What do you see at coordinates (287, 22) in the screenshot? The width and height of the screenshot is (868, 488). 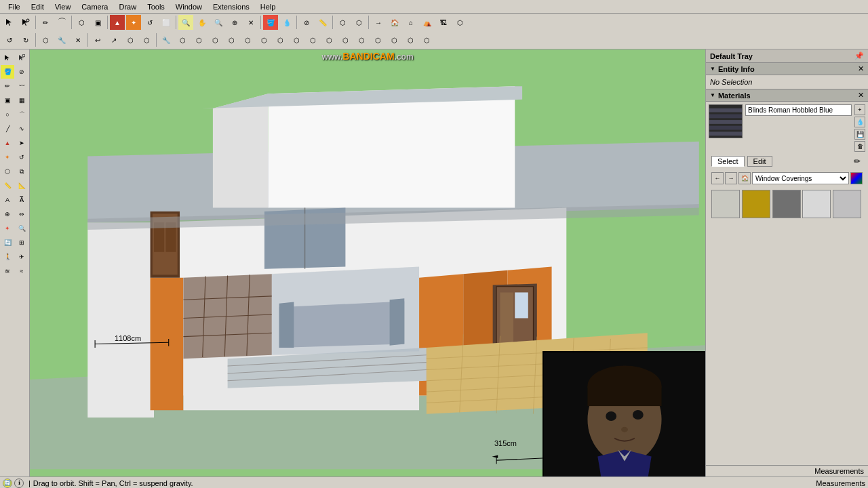 I see `tool-sample: 💧` at bounding box center [287, 22].